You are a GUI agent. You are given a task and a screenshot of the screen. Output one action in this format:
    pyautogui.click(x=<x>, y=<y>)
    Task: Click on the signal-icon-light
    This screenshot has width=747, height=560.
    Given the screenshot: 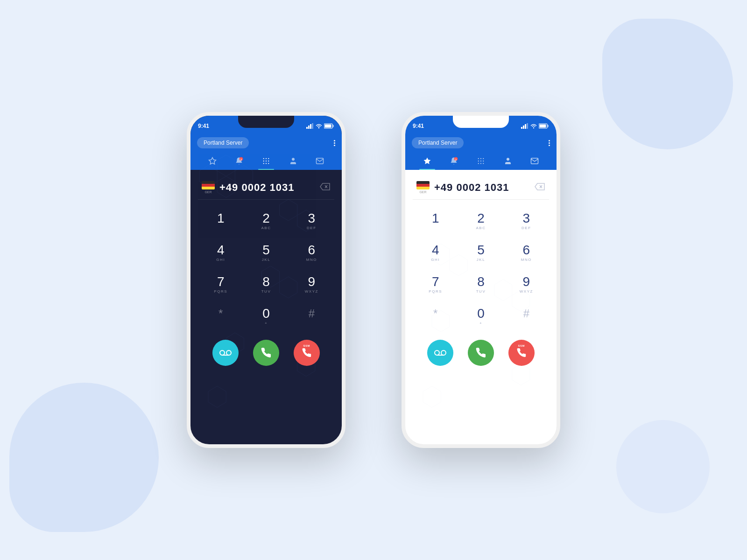 What is the action you would take?
    pyautogui.click(x=525, y=126)
    